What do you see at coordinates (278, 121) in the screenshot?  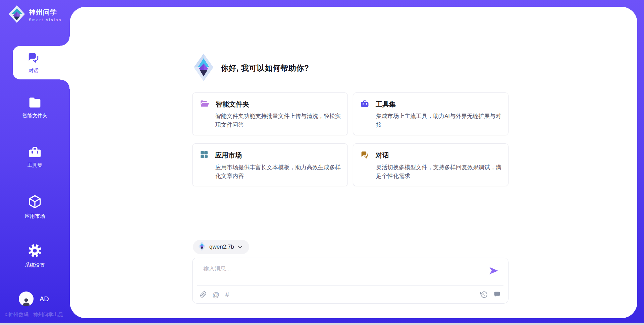 I see `card-description: 智能文件夹功能支持批量文件上传与清洗，轻松实现文件问答` at bounding box center [278, 121].